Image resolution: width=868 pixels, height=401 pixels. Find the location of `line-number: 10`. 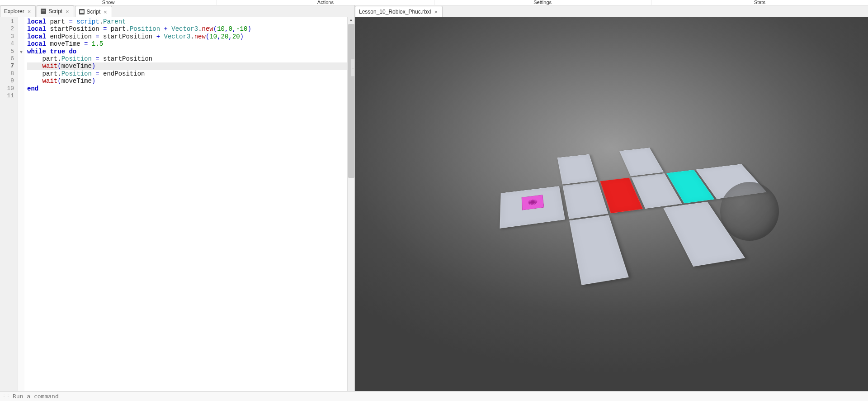

line-number: 10 is located at coordinates (7, 89).